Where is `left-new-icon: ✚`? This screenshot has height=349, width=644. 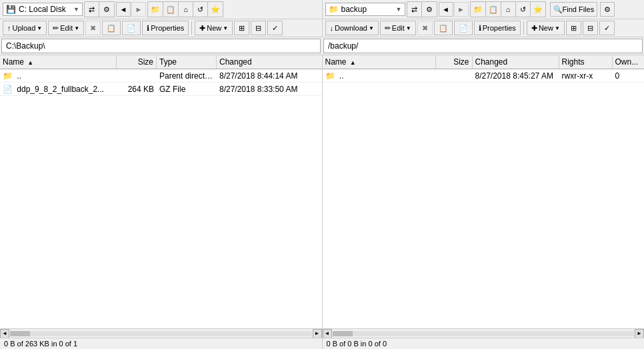
left-new-icon: ✚ is located at coordinates (203, 28).